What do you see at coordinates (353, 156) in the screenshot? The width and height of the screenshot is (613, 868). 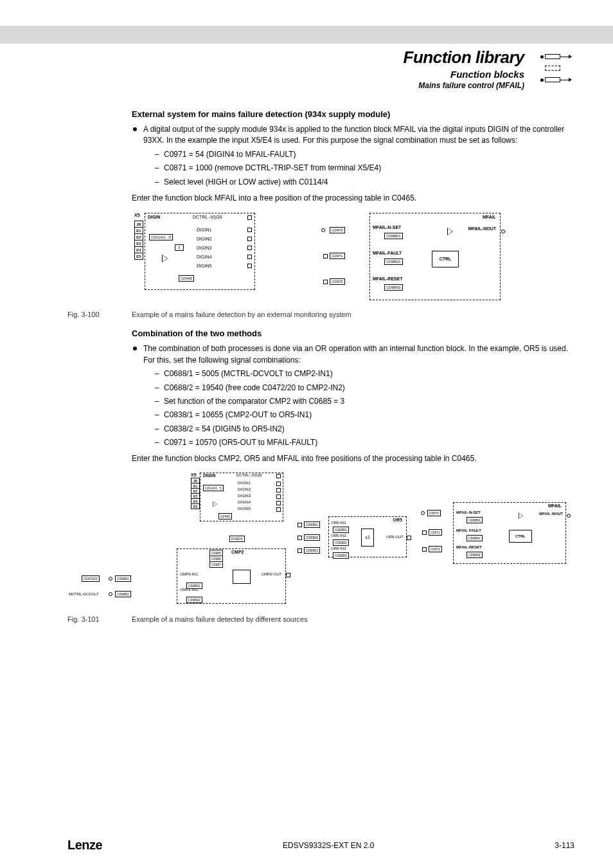 I see `section1-bullet: A digital output of the supply module 93…` at bounding box center [353, 156].